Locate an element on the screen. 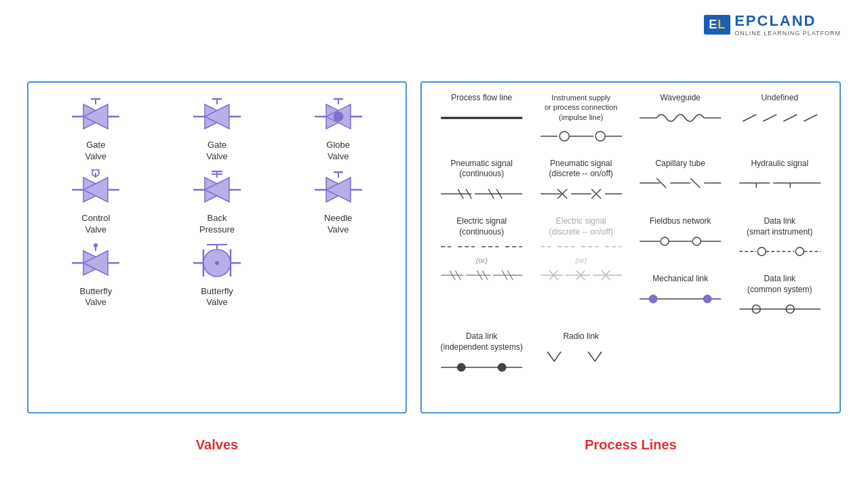 This screenshot has width=868, height=488. line-item-data-common: Data link(common system) is located at coordinates (780, 297).